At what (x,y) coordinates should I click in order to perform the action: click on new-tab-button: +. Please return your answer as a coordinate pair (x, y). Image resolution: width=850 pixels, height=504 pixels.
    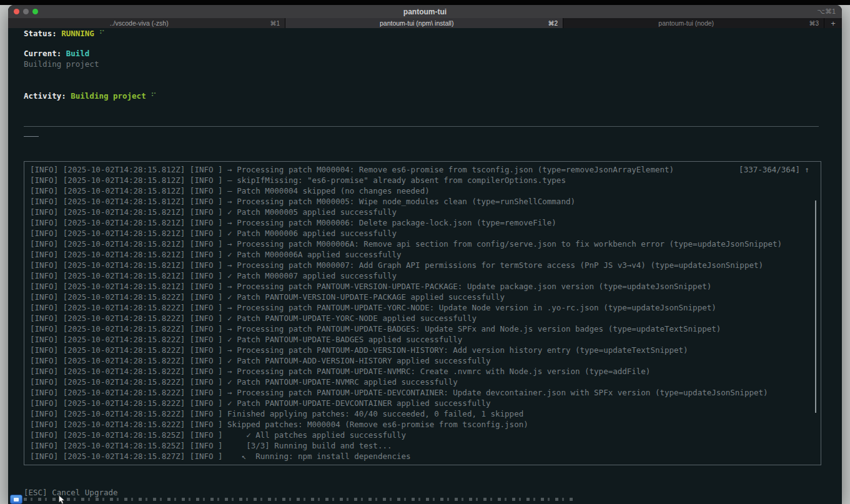
    Looking at the image, I should click on (833, 23).